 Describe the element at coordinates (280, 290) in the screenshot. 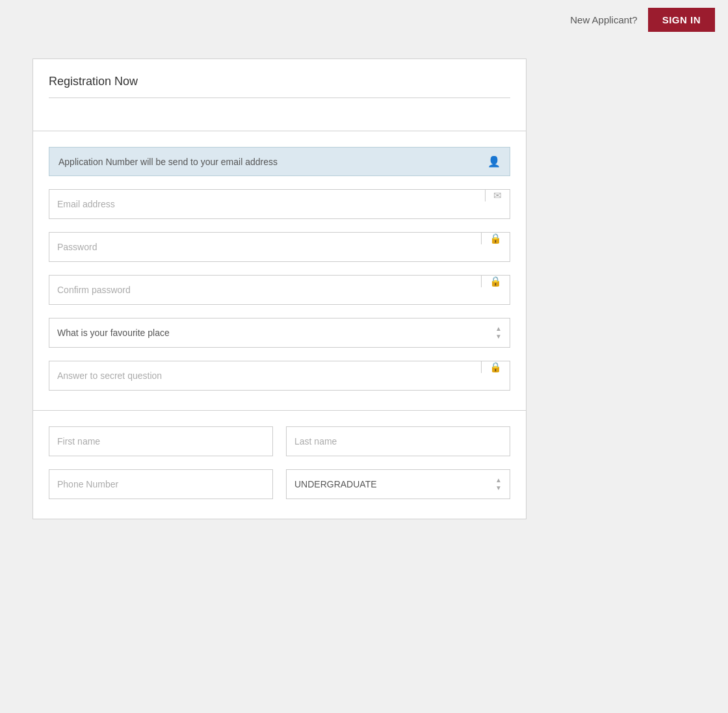

I see `confirm-password-field-group: 🔒` at that location.